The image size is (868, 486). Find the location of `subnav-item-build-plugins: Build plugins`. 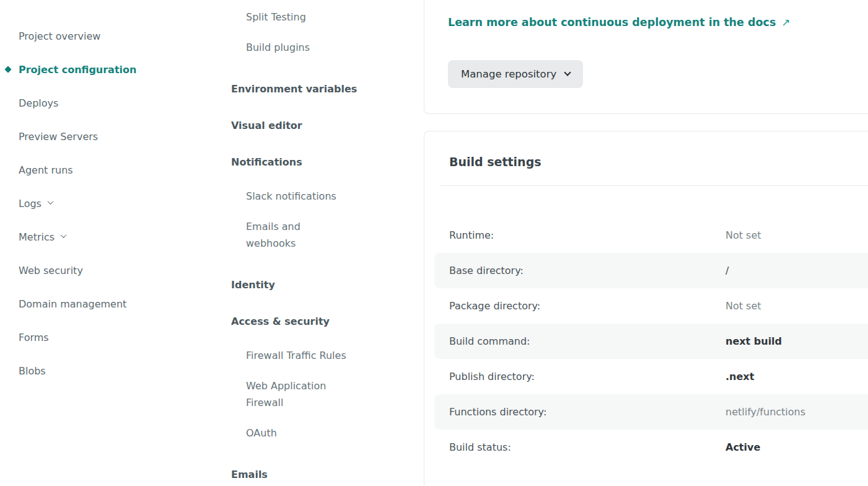

subnav-item-build-plugins: Build plugins is located at coordinates (299, 47).